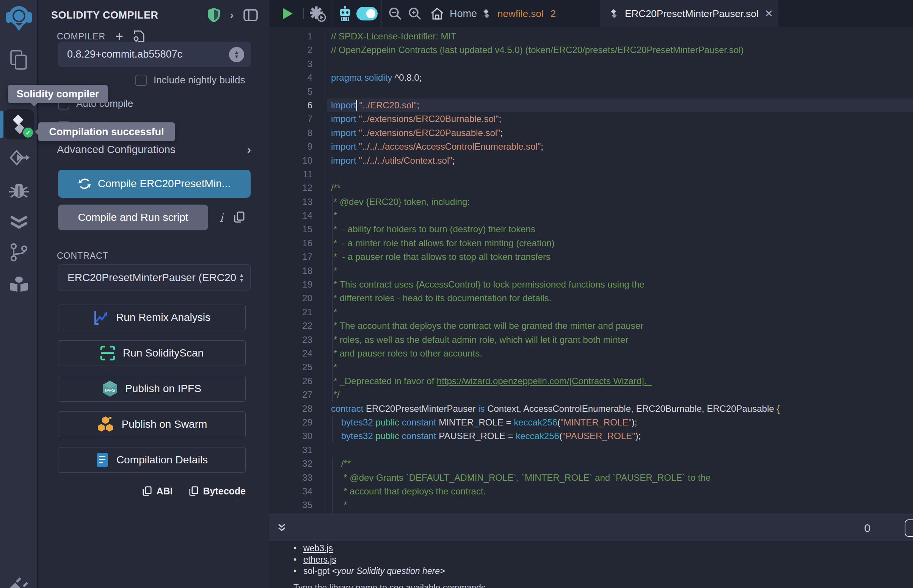  I want to click on tooltip-solidity-compiler: Solidity compiler, so click(58, 94).